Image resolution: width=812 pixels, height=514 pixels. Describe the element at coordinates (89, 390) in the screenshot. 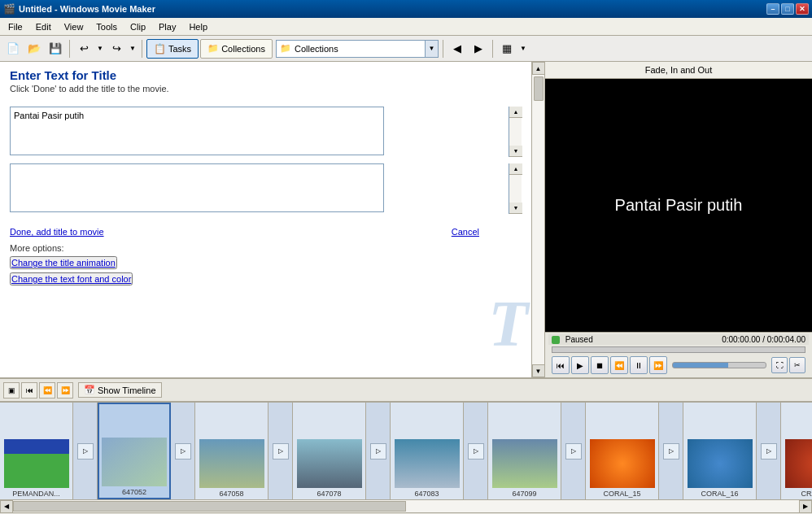

I see `timeline-icon: 📅` at that location.